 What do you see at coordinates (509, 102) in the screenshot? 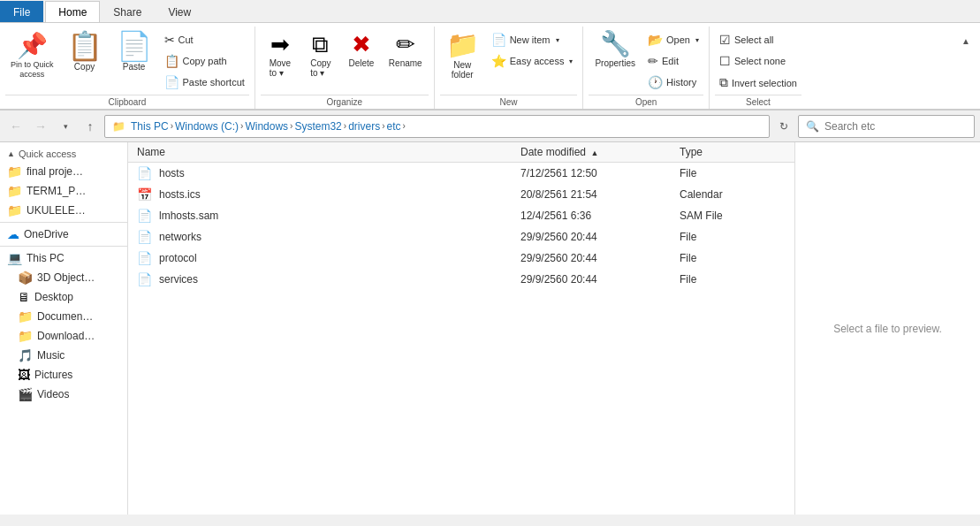
I see `new-label: New` at bounding box center [509, 102].